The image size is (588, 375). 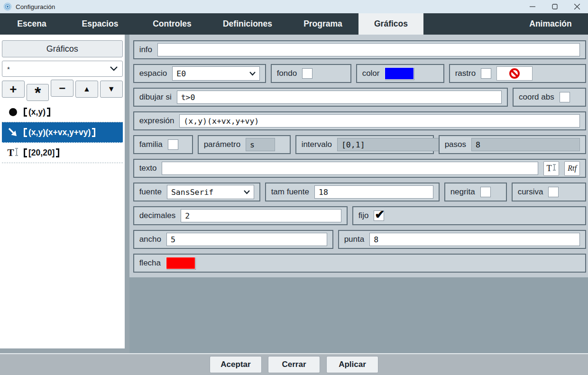 What do you see at coordinates (469, 24) in the screenshot?
I see `tabbar-spacer` at bounding box center [469, 24].